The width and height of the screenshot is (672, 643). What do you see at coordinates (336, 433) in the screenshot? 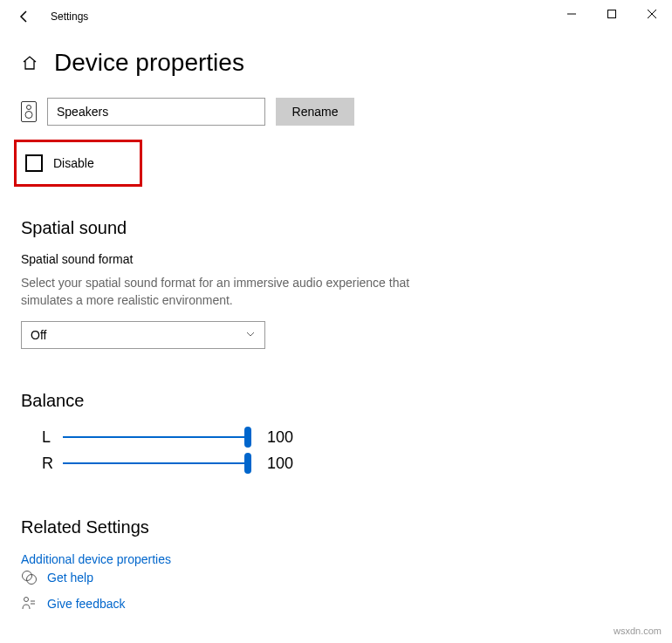
I see `balance-section: Balance L 100 R 100` at bounding box center [336, 433].